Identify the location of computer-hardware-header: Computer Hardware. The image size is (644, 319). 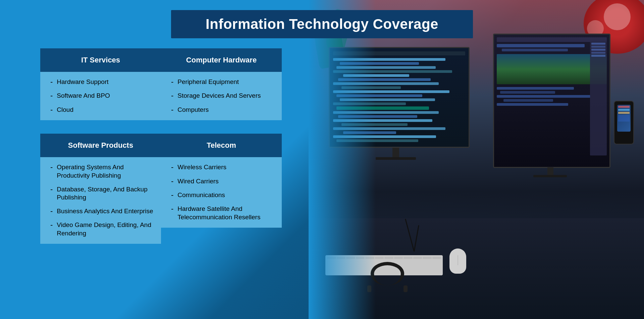
(221, 60).